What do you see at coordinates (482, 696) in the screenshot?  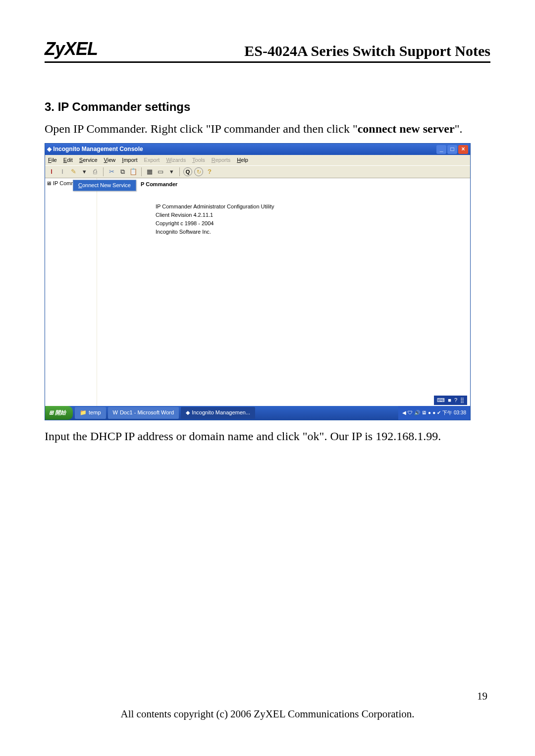 I see `page-number: 19` at bounding box center [482, 696].